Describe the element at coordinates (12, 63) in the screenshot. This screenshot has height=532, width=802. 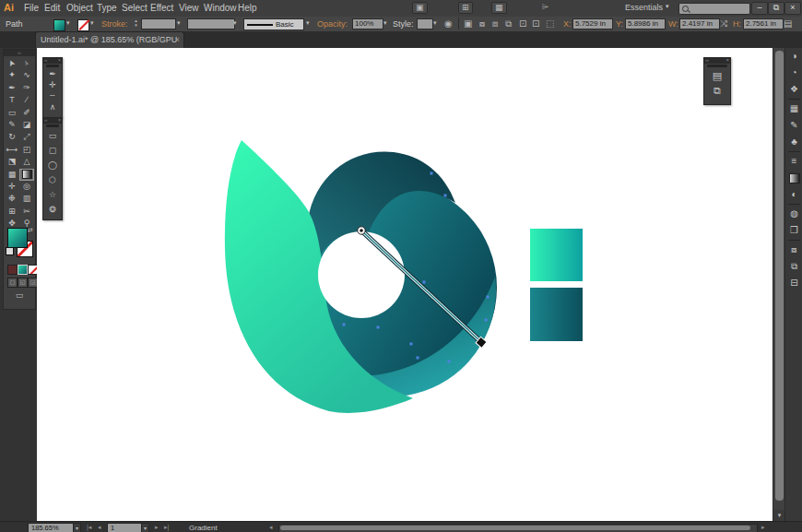
I see `selection-tool: ➤` at that location.